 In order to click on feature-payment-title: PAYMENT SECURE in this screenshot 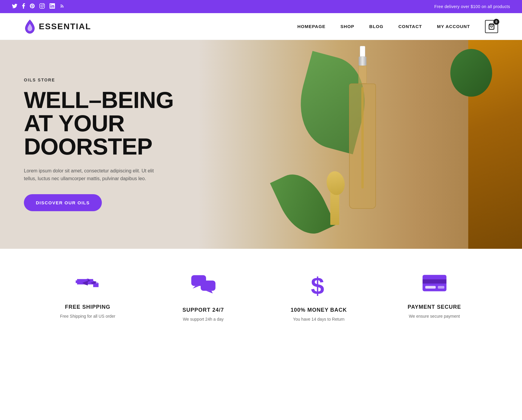, I will do `click(434, 307)`.